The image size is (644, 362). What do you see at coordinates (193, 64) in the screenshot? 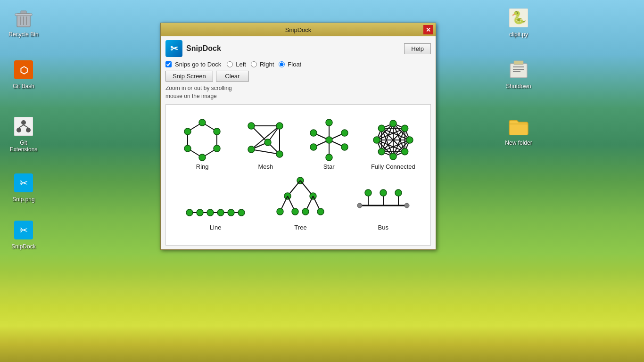
I see `snips-to-dock-label: Snips go to Dock` at bounding box center [193, 64].